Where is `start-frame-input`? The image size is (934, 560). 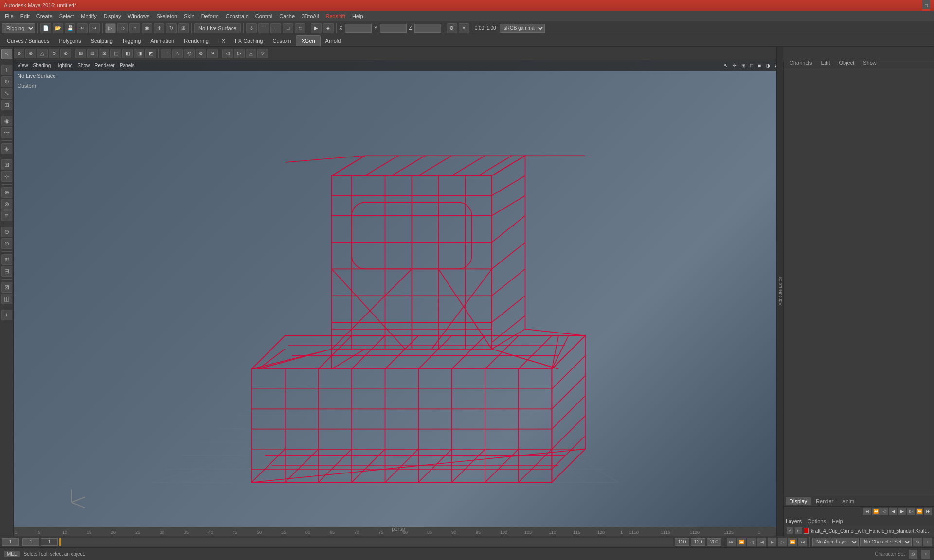
start-frame-input is located at coordinates (11, 542).